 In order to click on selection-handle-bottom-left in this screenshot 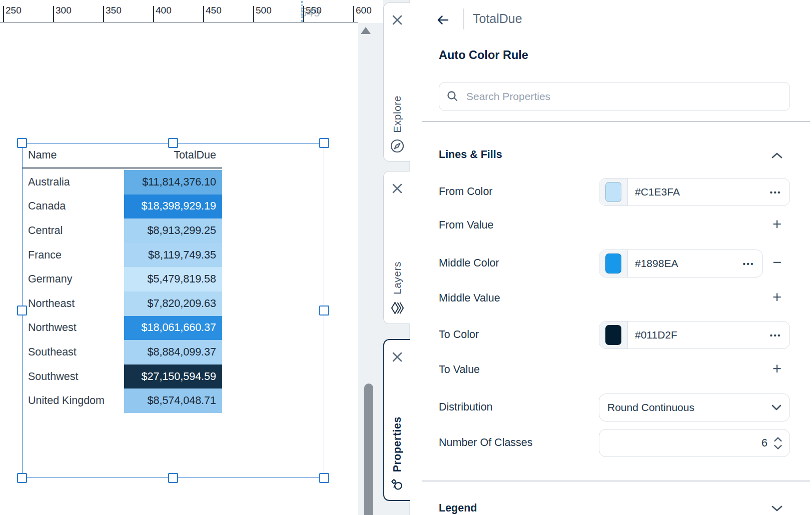, I will do `click(22, 478)`.